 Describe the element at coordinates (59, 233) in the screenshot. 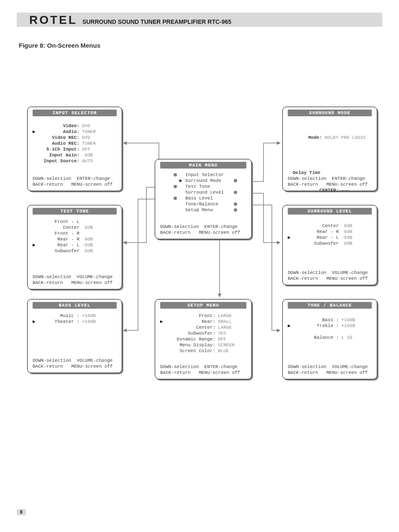

I see `row-label: Front - R` at that location.